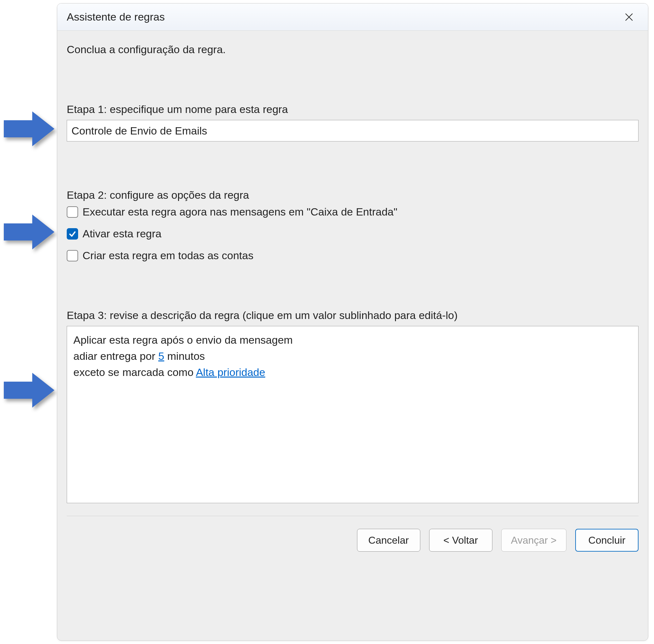  I want to click on dialog-footer: Cancelar < Voltar Avançar > Concluir, so click(353, 540).